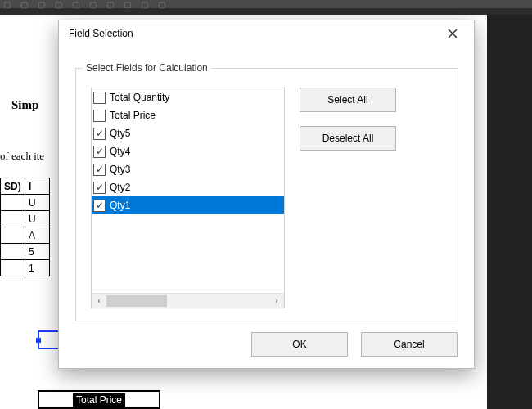 The width and height of the screenshot is (532, 409). I want to click on list-item: Total Quantity, so click(188, 97).